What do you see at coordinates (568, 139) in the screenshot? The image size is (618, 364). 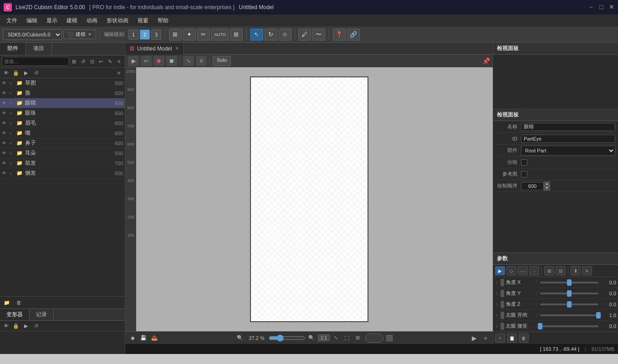 I see `id-input` at bounding box center [568, 139].